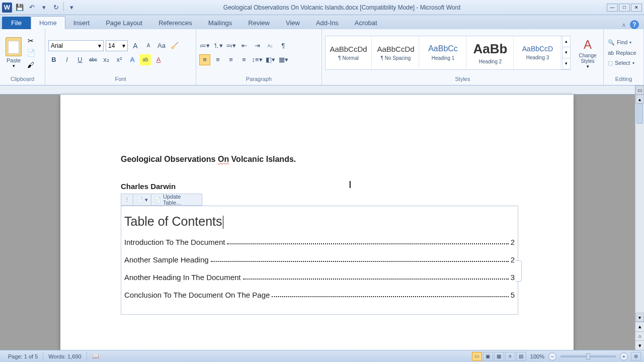 This screenshot has height=362, width=644. What do you see at coordinates (317, 186) in the screenshot?
I see `document-author: Charles Darwin` at bounding box center [317, 186].